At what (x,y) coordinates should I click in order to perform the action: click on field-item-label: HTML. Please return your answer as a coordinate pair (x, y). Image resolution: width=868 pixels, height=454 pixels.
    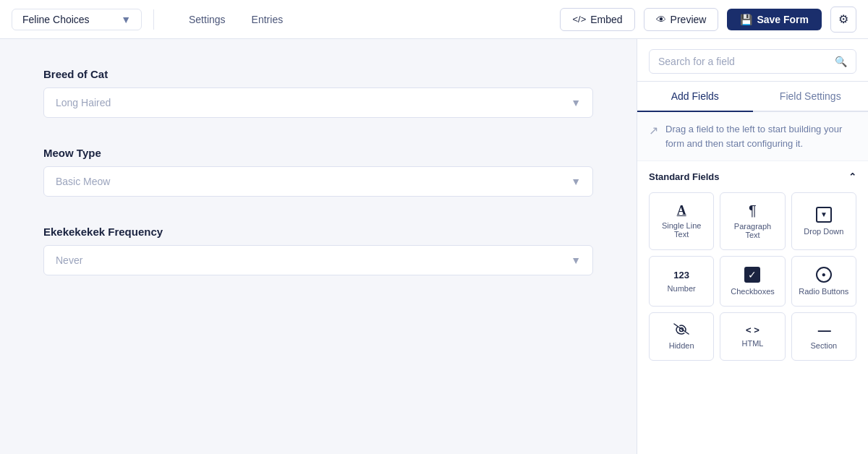
    Looking at the image, I should click on (753, 343).